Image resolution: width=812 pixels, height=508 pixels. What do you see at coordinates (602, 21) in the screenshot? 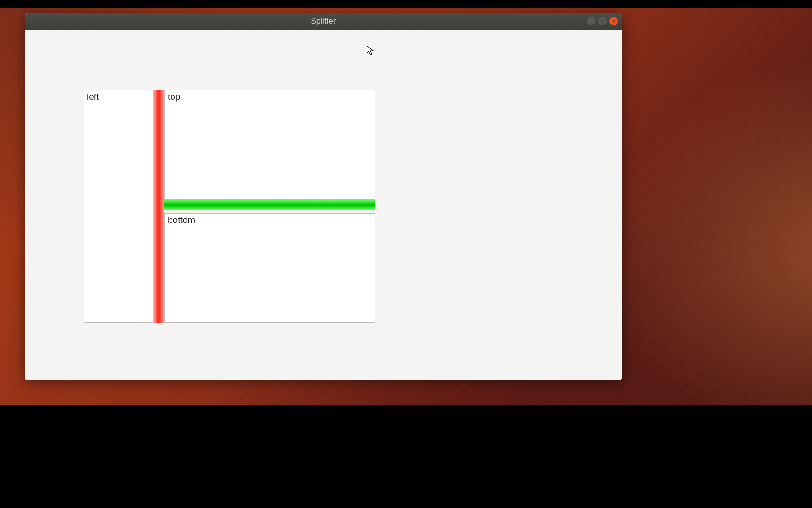
I see `maximize-button: □` at bounding box center [602, 21].